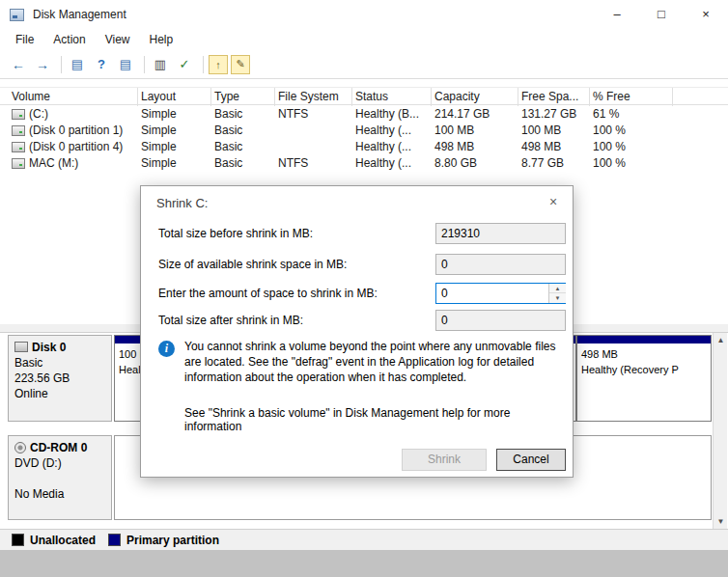  I want to click on menu-file: File, so click(25, 40).